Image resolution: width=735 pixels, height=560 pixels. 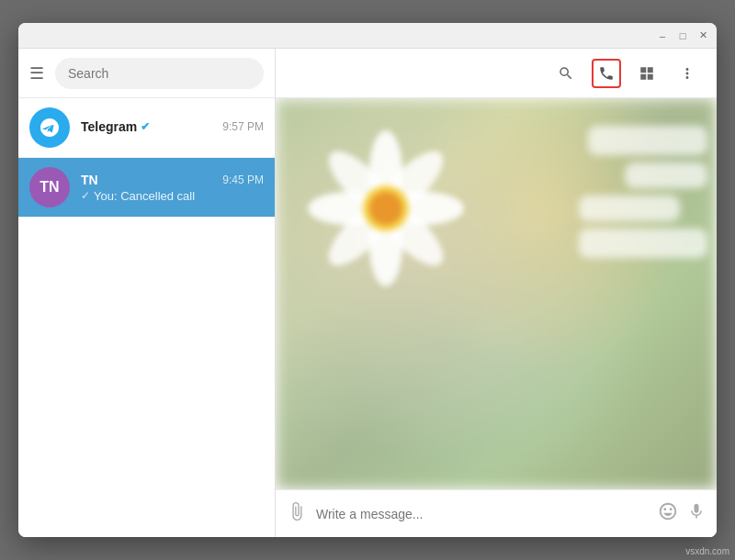 What do you see at coordinates (173, 187) in the screenshot?
I see `chat-info-tn: TN 9:45 PM ✓ You: Cancelled call` at bounding box center [173, 187].